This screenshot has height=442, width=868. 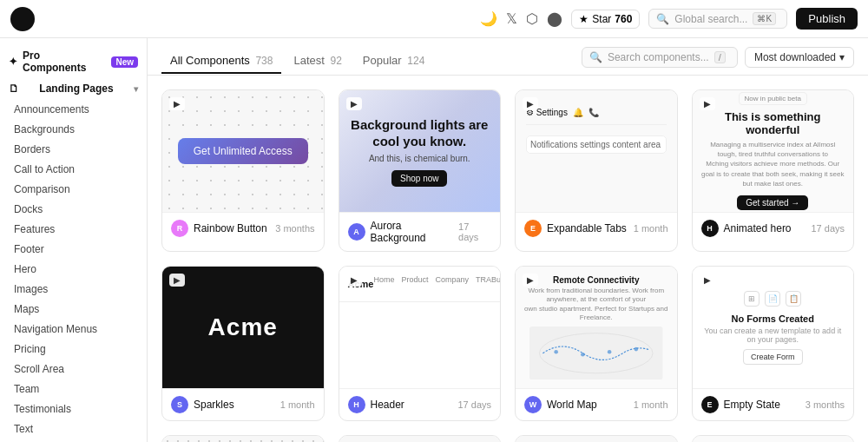 I want to click on tab-all-count: 738, so click(x=264, y=61).